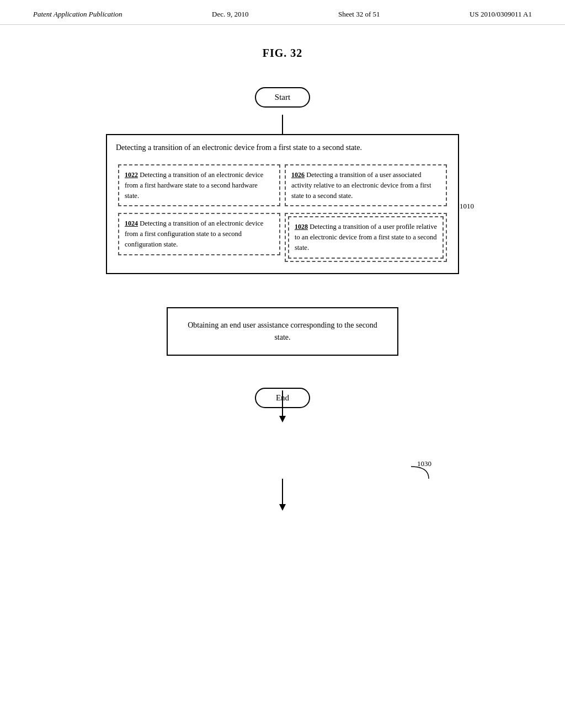 The image size is (565, 728). I want to click on box-1022: 1022 Detecting a transition of an electr…, so click(199, 185).